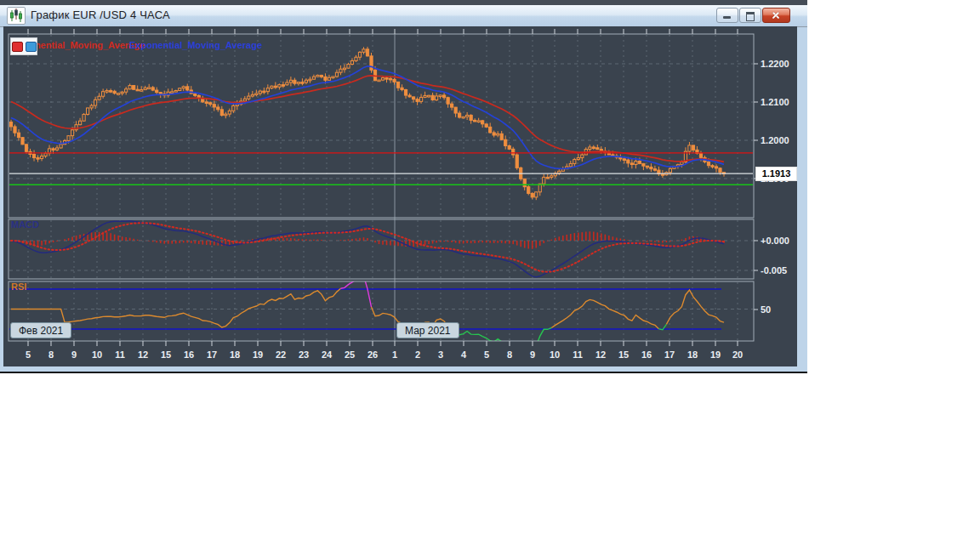  I want to click on close-button, so click(776, 15).